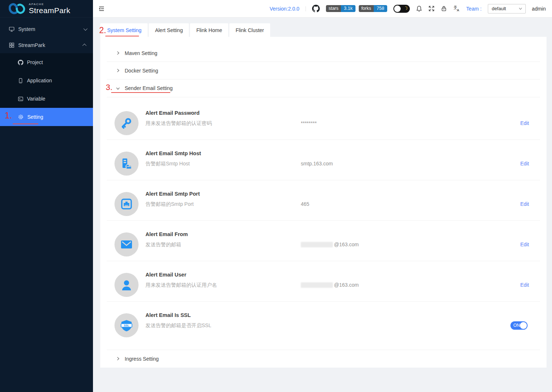  Describe the element at coordinates (141, 93) in the screenshot. I see `annotation-3-underline` at that location.